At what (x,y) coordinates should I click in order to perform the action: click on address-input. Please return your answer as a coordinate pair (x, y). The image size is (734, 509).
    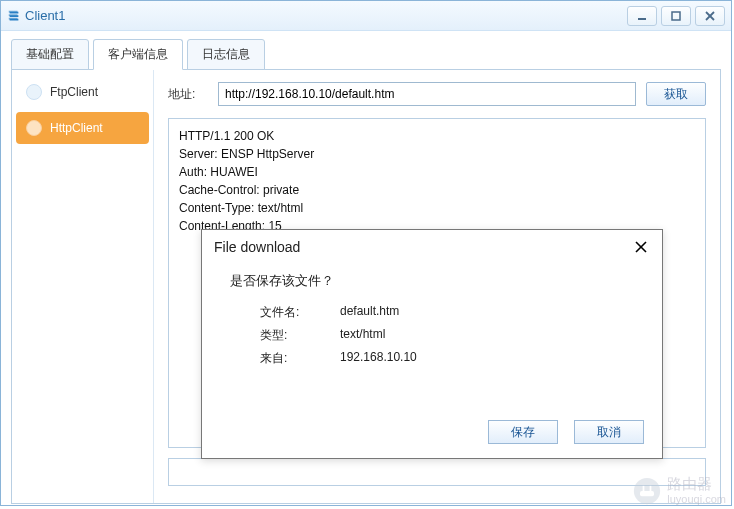
    Looking at the image, I should click on (427, 94).